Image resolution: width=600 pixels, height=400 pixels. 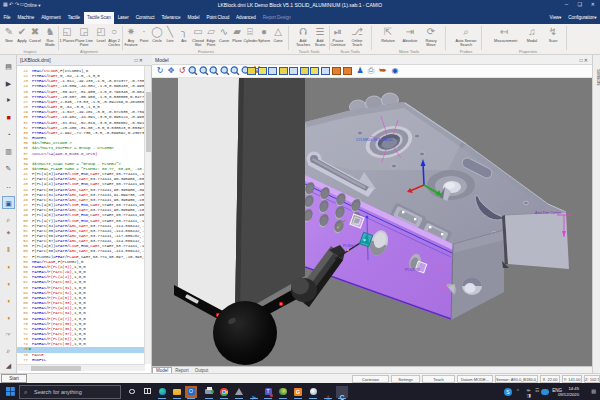 What do you see at coordinates (350, 246) in the screenshot?
I see `svg-text: PLN№1` at bounding box center [350, 246].